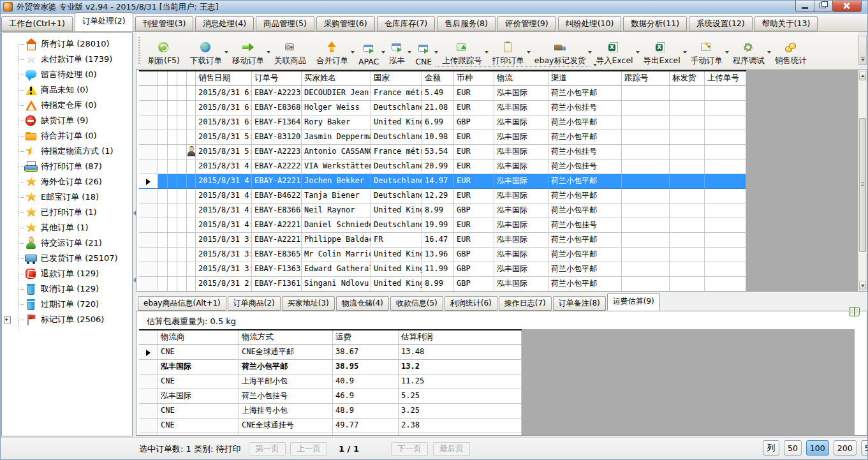  I want to click on first-page-button: 第一页, so click(267, 449).